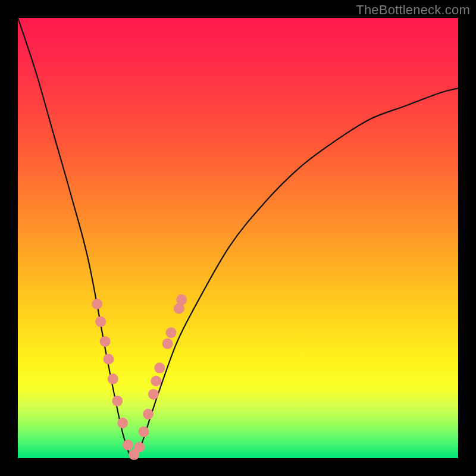 This screenshot has width=476, height=476. I want to click on highlight-dots, so click(139, 377).